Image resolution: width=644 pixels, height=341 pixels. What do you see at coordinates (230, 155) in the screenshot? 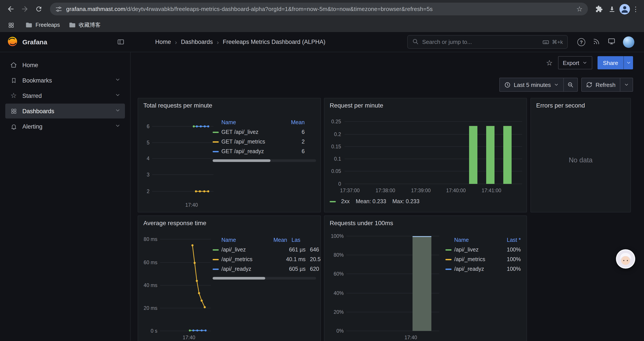
I see `panel-total-requests: Total requests per minute 6 5 4 3 2` at bounding box center [230, 155].